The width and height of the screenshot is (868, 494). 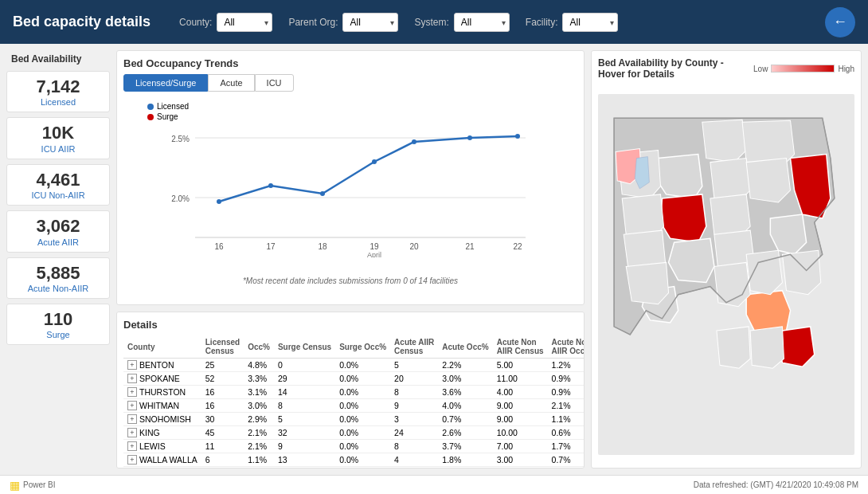 What do you see at coordinates (259, 347) in the screenshot?
I see `col-occ: Occ%` at bounding box center [259, 347].